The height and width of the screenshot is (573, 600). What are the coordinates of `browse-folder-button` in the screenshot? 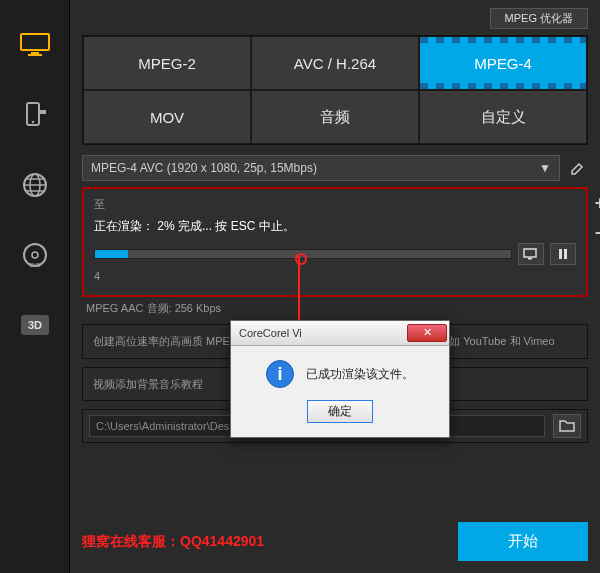 It's located at (567, 426).